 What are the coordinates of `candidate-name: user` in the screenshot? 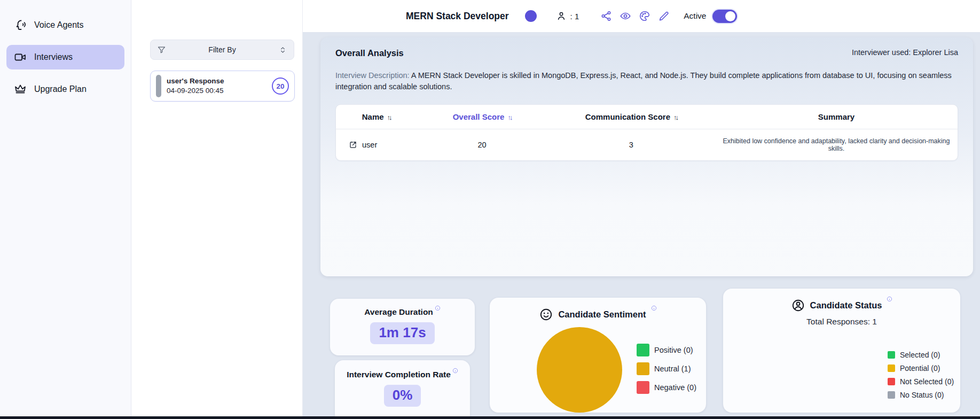 It's located at (370, 145).